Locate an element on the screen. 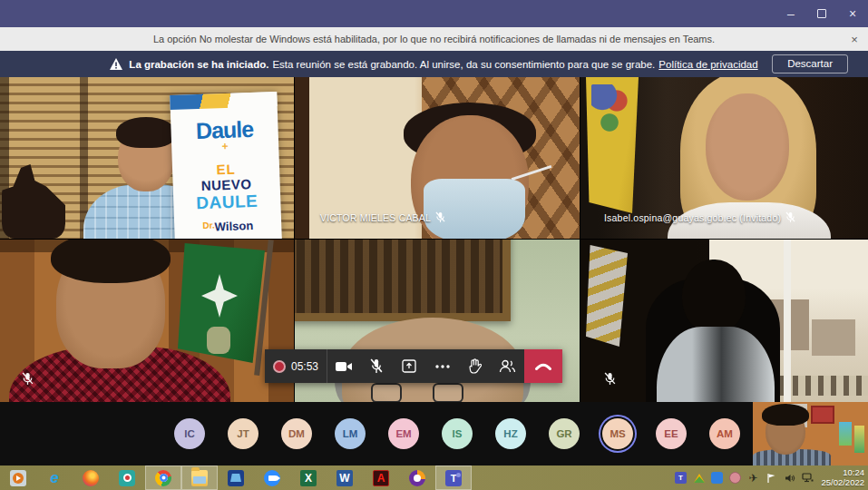  google-drive-tray-icon is located at coordinates (698, 477).